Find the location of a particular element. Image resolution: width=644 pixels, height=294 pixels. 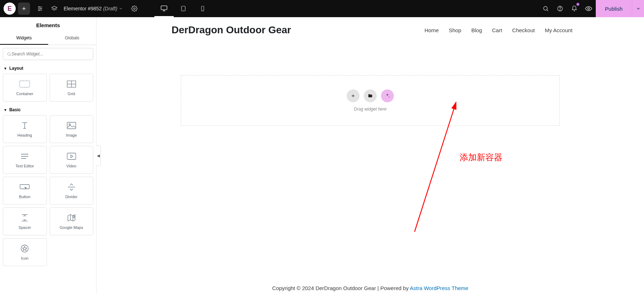

device-mobile is located at coordinates (203, 9).